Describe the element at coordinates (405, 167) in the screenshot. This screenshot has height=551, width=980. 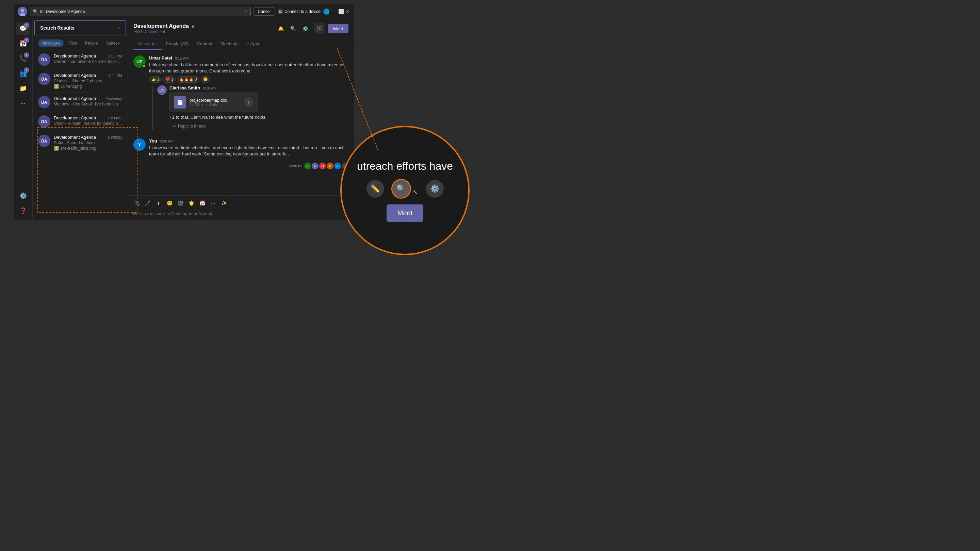
I see `magnified-text: utreach efforts have` at that location.